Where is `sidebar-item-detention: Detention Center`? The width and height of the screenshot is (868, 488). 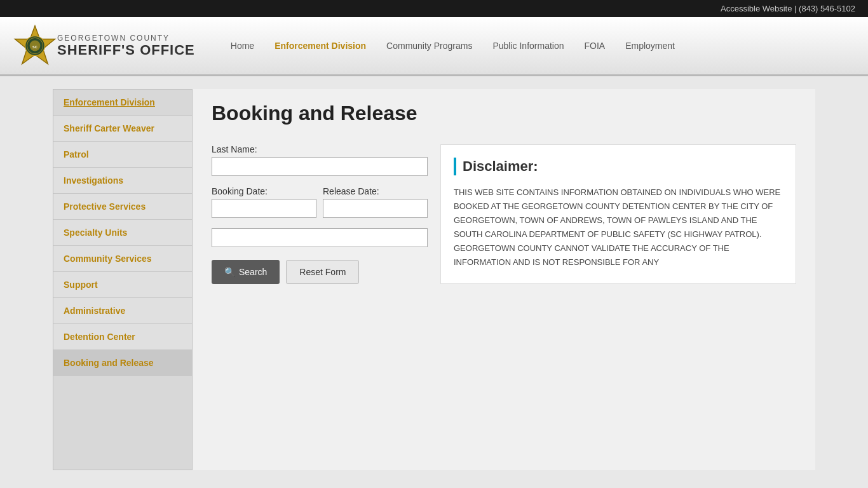 sidebar-item-detention: Detention Center is located at coordinates (123, 337).